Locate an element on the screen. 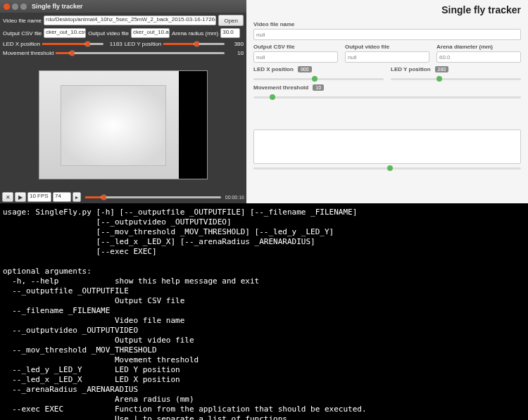  ledx-value: 1183 is located at coordinates (114, 44).